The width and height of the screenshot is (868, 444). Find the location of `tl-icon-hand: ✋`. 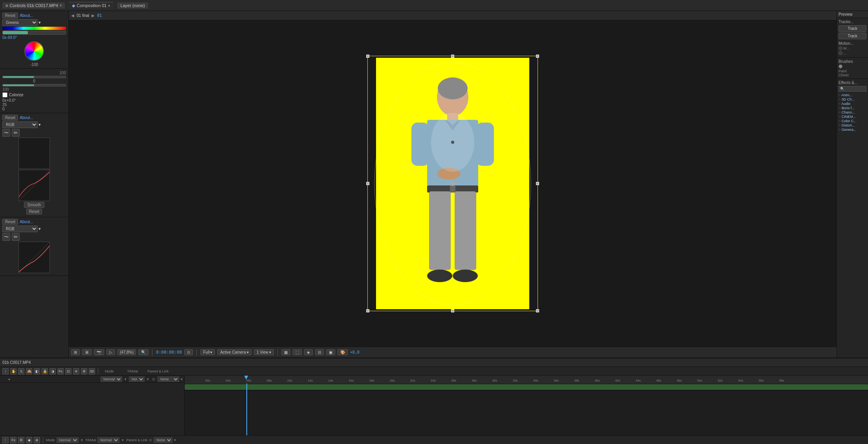

tl-icon-hand: ✋ is located at coordinates (13, 371).